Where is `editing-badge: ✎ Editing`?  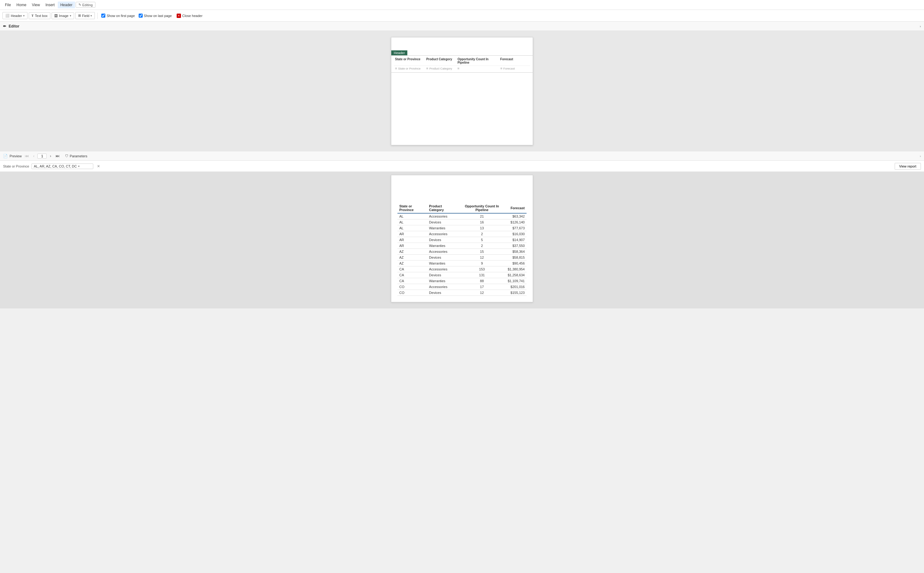 editing-badge: ✎ Editing is located at coordinates (86, 5).